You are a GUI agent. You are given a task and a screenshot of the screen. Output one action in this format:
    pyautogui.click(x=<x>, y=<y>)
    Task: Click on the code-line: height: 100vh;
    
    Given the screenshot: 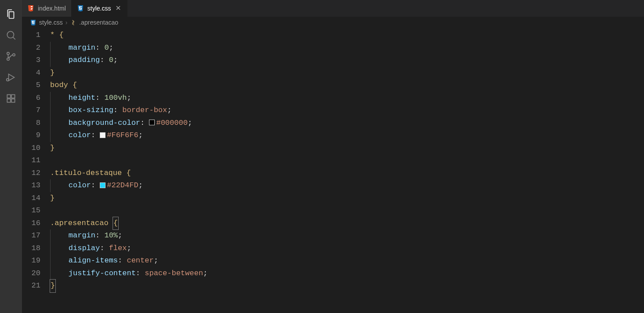 What is the action you would take?
    pyautogui.click(x=347, y=98)
    